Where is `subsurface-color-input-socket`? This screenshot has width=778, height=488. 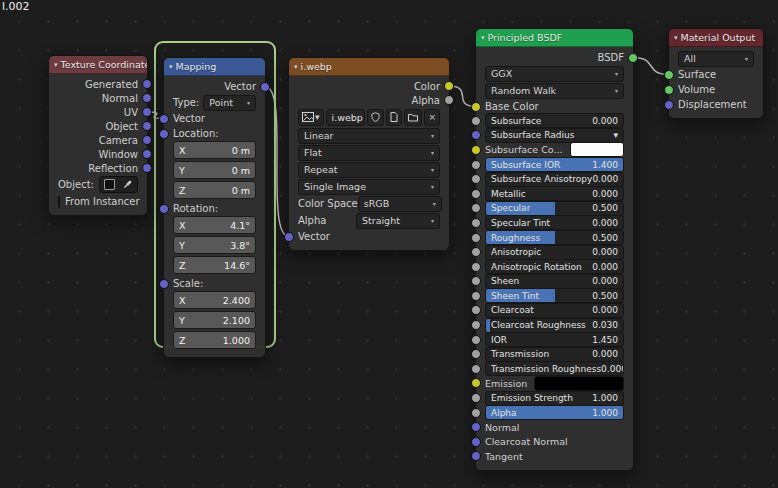
subsurface-color-input-socket is located at coordinates (476, 150).